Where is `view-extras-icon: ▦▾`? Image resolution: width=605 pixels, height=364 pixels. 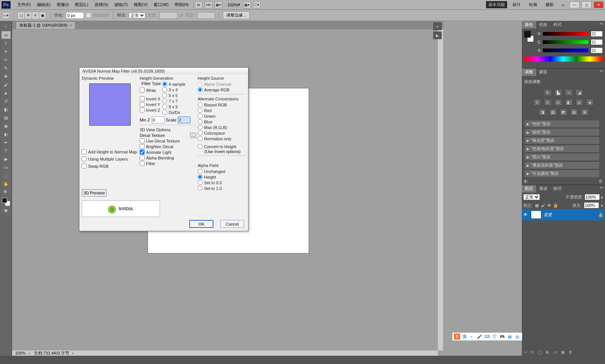
view-extras-icon: ▦▾ is located at coordinates (218, 5).